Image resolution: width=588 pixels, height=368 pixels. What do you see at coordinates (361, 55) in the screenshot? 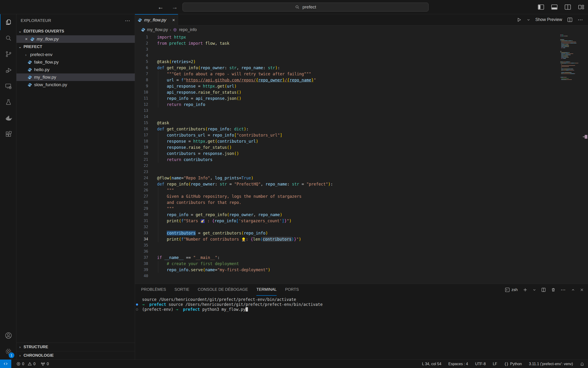
I see `code-line: 4` at bounding box center [361, 55].